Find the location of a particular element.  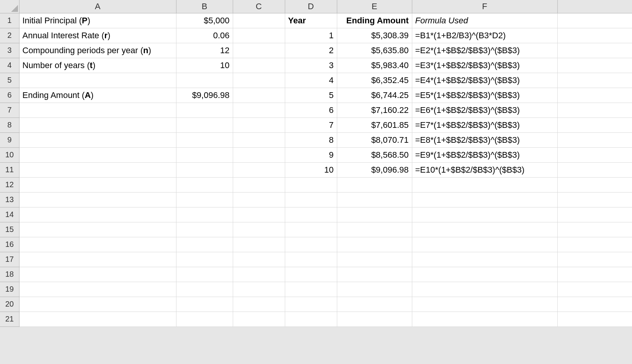

cell-B10 is located at coordinates (204, 155).